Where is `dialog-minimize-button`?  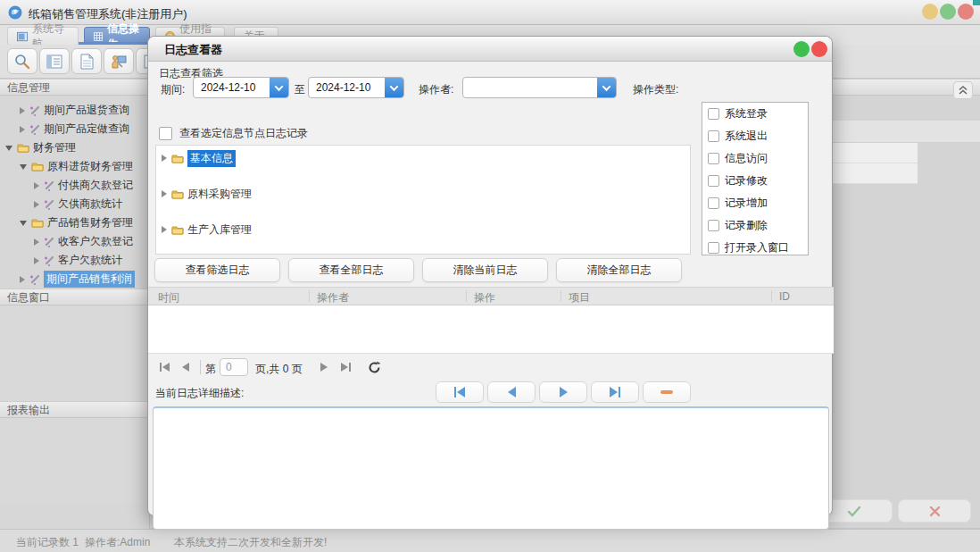 dialog-minimize-button is located at coordinates (801, 49).